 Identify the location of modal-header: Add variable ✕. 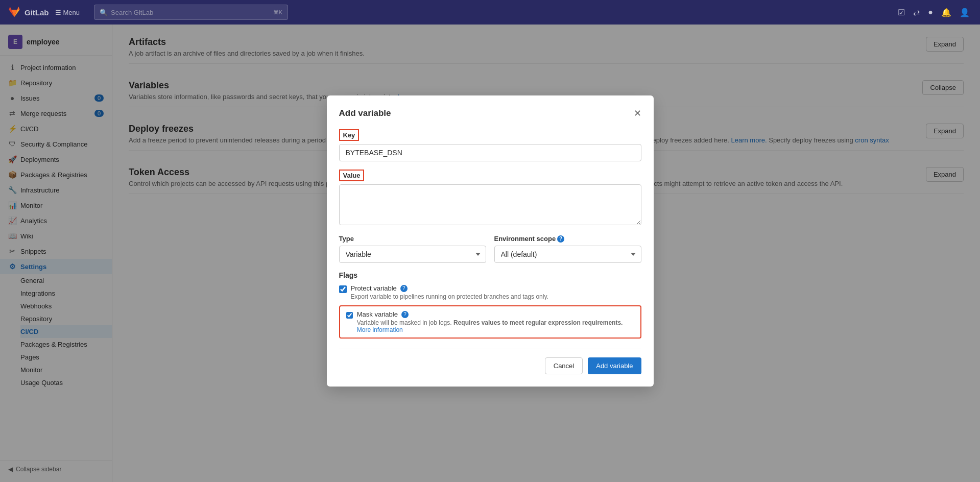
(490, 113).